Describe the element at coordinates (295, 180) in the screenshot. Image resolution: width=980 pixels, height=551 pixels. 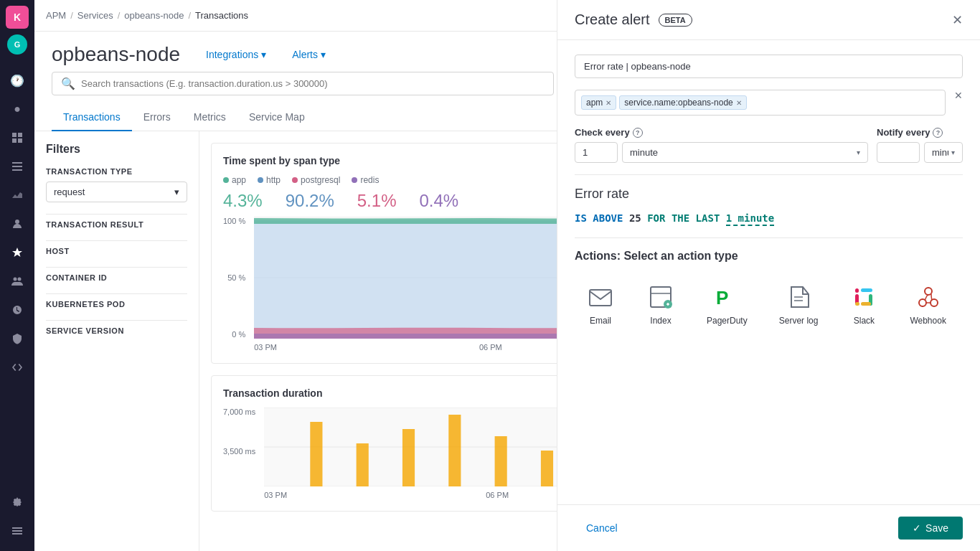
I see `legend-postgresql-dot` at that location.